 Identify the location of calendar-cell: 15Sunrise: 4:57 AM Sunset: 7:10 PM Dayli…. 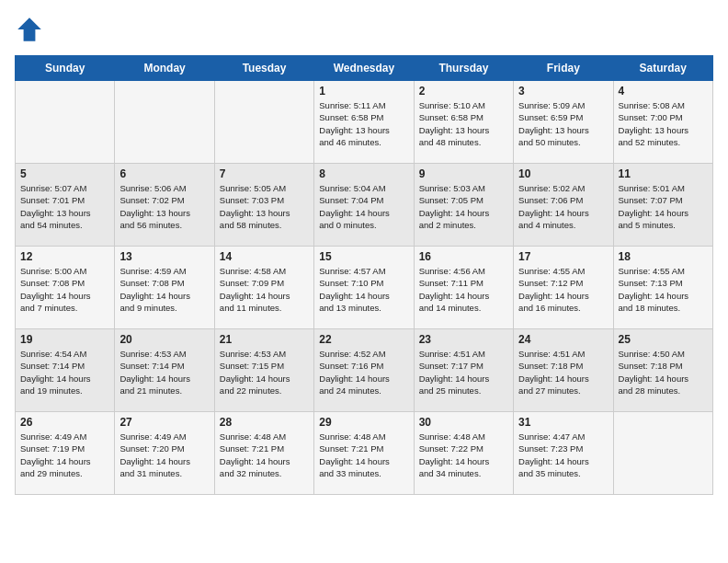
(364, 288).